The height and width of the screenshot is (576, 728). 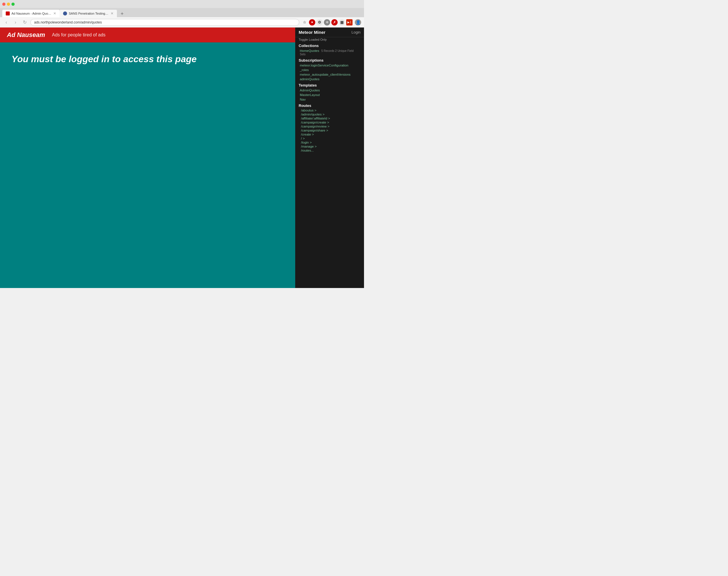 I want to click on meteor-collection-meta: 5 Records 2 Unique Field Sets, so click(x=327, y=53).